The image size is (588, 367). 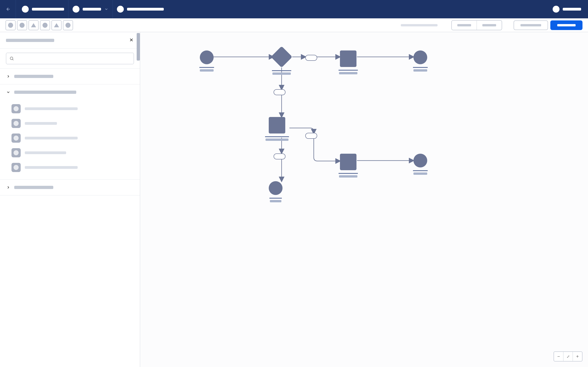 I want to click on zoom-controls: − ⤢ +, so click(x=568, y=356).